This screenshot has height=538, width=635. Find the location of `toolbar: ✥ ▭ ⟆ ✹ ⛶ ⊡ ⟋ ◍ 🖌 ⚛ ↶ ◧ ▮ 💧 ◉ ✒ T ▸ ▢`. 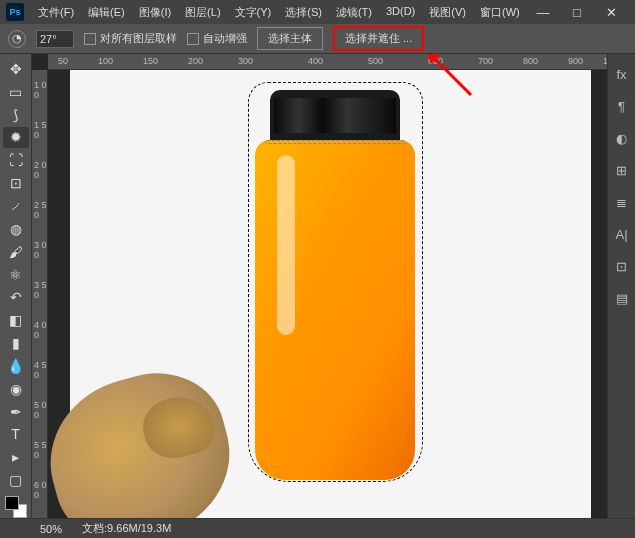

toolbar: ✥ ▭ ⟆ ✹ ⛶ ⊡ ⟋ ◍ 🖌 ⚛ ↶ ◧ ▮ 💧 ◉ ✒ T ▸ ▢ is located at coordinates (16, 286).